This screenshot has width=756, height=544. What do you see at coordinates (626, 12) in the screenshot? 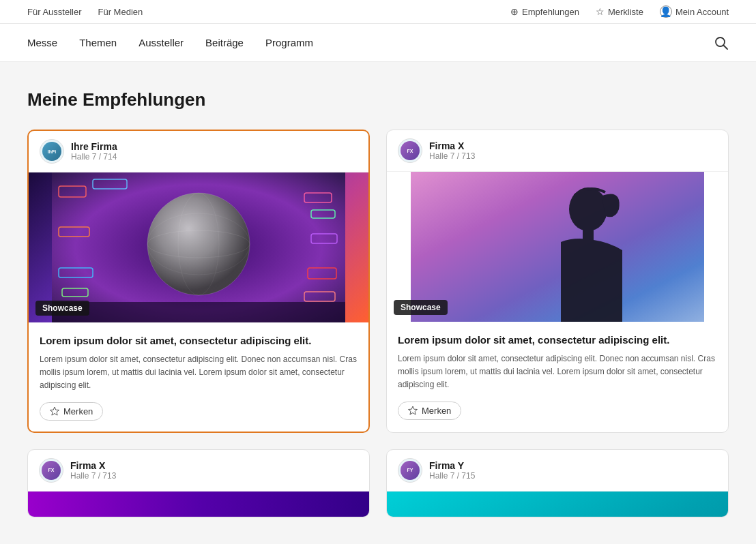
I see `merkliste-label: Merkliste` at bounding box center [626, 12].